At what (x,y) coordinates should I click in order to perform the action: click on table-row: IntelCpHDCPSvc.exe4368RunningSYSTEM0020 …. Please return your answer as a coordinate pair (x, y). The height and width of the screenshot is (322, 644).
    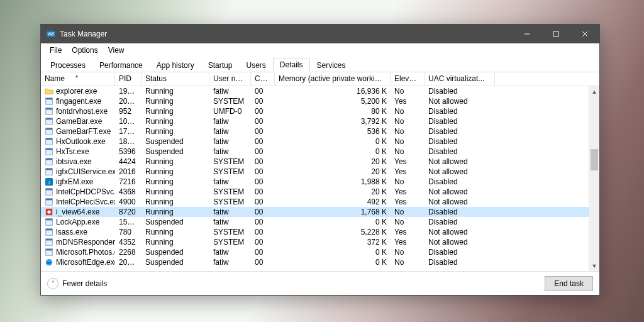
    Looking at the image, I should click on (320, 192).